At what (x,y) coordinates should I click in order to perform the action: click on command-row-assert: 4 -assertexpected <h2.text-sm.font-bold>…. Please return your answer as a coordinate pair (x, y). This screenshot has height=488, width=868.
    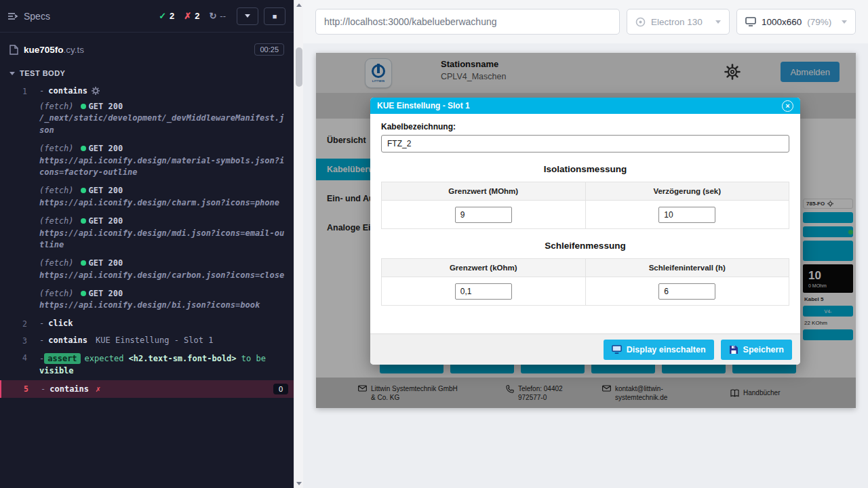
    Looking at the image, I should click on (146, 365).